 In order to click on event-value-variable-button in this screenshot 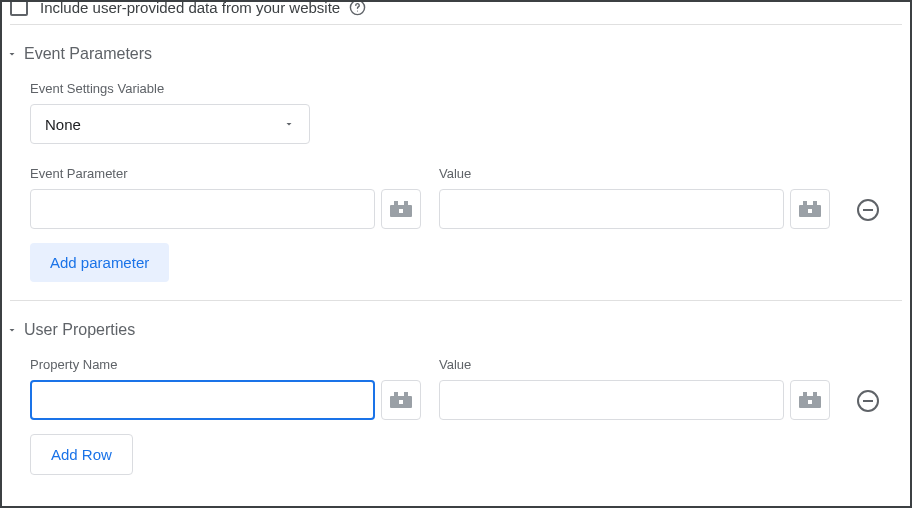, I will do `click(810, 209)`.